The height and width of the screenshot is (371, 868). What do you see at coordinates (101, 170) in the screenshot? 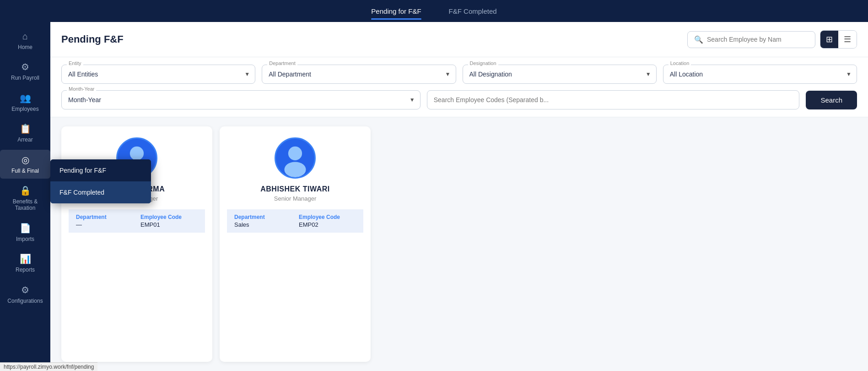
I see `dropdown-pending-ff: Pending for F&F` at bounding box center [101, 170].